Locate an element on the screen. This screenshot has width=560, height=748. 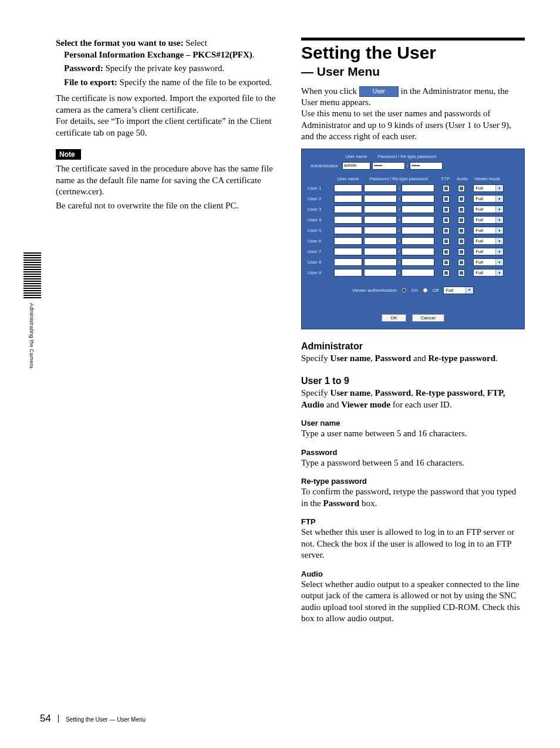
select-format-line: Select the format you want to use is located at coordinates (167, 49).